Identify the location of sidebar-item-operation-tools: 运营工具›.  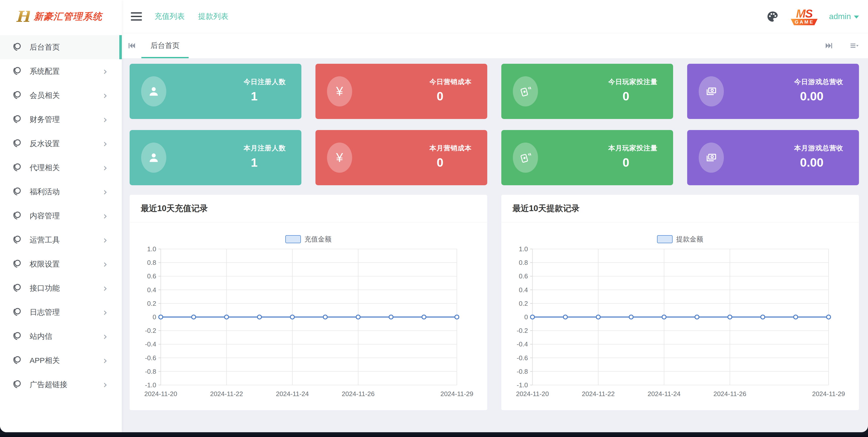
(61, 240).